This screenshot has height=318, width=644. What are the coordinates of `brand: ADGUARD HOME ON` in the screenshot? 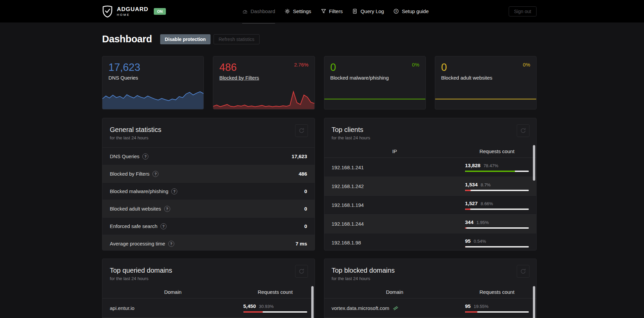 It's located at (134, 11).